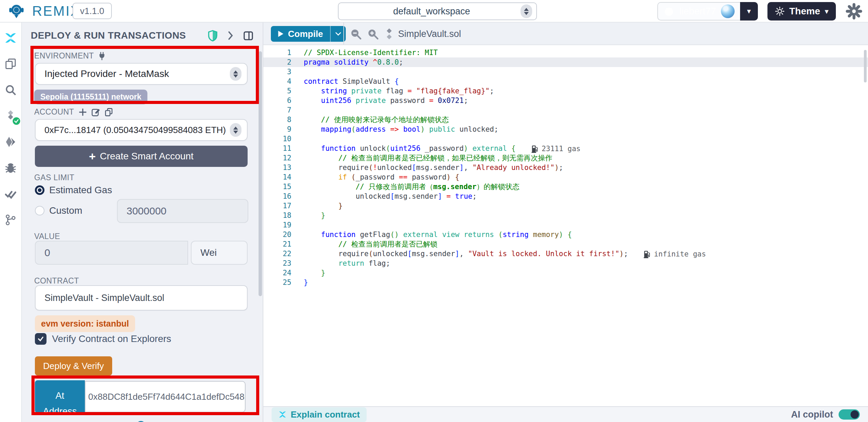 The image size is (868, 422). What do you see at coordinates (11, 116) in the screenshot?
I see `solidity-compiler-icon` at bounding box center [11, 116].